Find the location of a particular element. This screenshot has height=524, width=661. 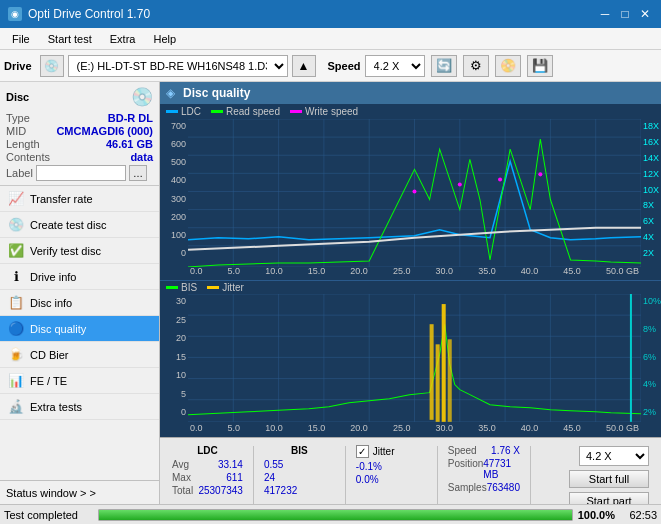

app-icon: ◉ is located at coordinates (15, 14).